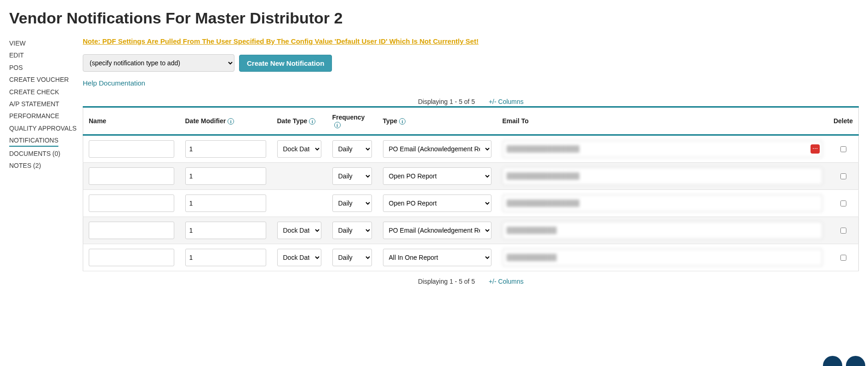 The height and width of the screenshot is (366, 868). Describe the element at coordinates (44, 92) in the screenshot. I see `sidebar-item-create-check: CREATE CHECK` at that location.